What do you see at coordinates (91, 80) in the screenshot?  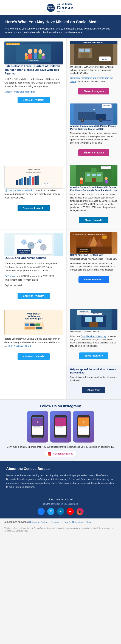 I see `history-link: significant milestones and events from t…` at bounding box center [91, 80].